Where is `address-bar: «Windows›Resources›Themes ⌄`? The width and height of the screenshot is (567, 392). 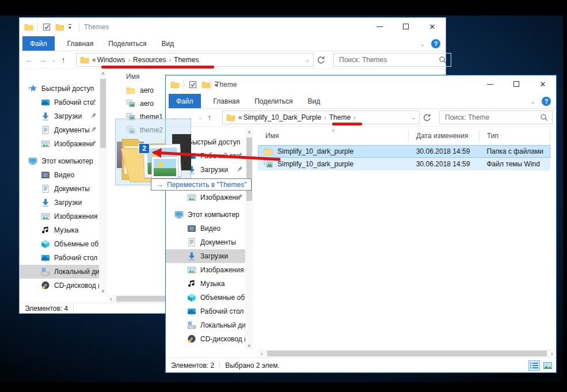 address-bar: «Windows›Resources›Themes ⌄ is located at coordinates (195, 60).